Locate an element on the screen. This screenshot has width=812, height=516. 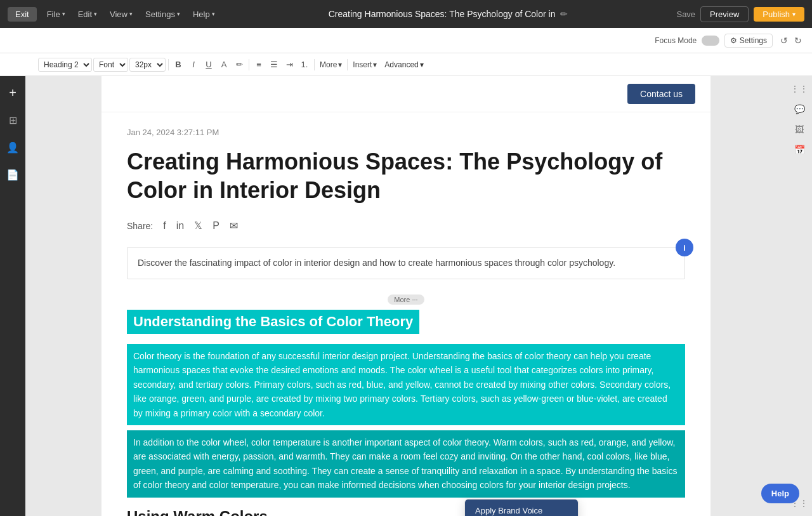
focus-mode-toggle is located at coordinates (710, 41).